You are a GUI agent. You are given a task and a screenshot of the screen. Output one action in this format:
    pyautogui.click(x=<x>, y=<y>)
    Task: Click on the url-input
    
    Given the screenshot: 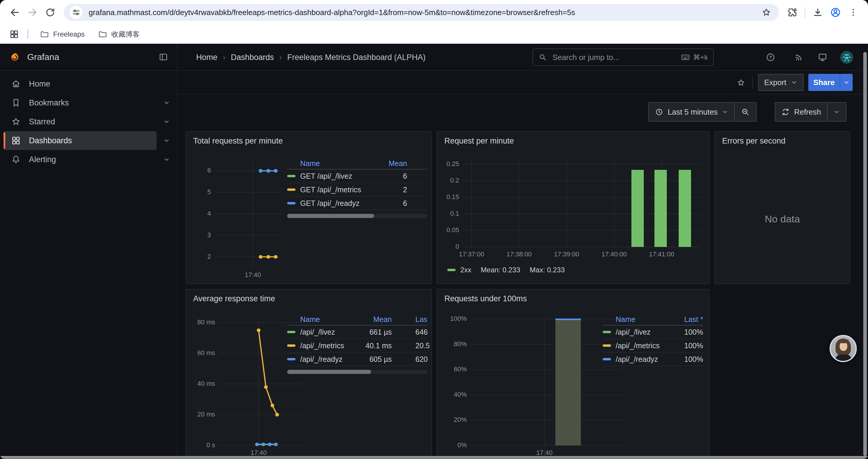 What is the action you would take?
    pyautogui.click(x=424, y=13)
    